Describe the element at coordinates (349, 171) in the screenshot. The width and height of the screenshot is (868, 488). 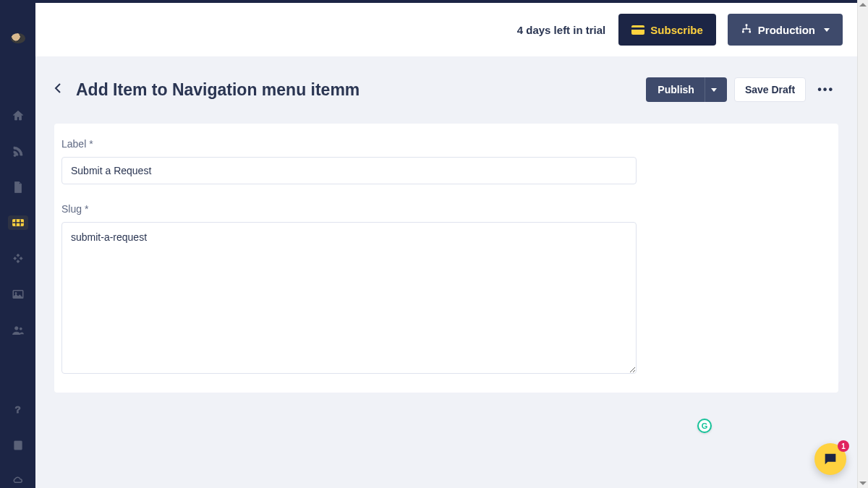
I see `label-input` at that location.